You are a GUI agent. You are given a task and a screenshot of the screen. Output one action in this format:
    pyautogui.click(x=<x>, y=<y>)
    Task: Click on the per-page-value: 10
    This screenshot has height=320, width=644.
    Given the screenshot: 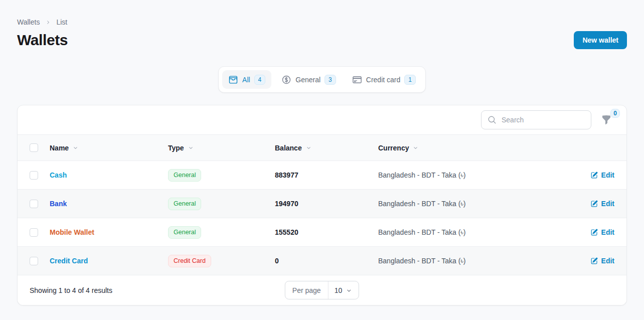 What is the action you would take?
    pyautogui.click(x=339, y=290)
    